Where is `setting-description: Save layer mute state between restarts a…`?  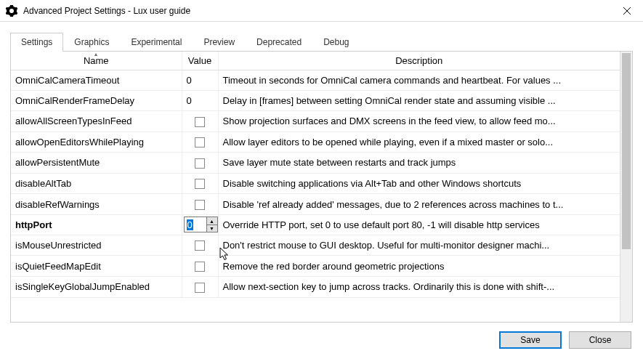
setting-description: Save layer mute state between restarts a… is located at coordinates (418, 163).